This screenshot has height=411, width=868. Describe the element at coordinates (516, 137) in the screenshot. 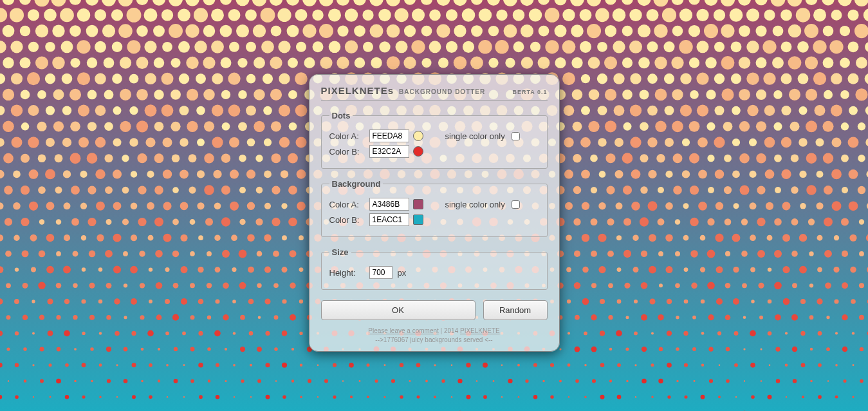

I see `dots-single-checkbox` at that location.